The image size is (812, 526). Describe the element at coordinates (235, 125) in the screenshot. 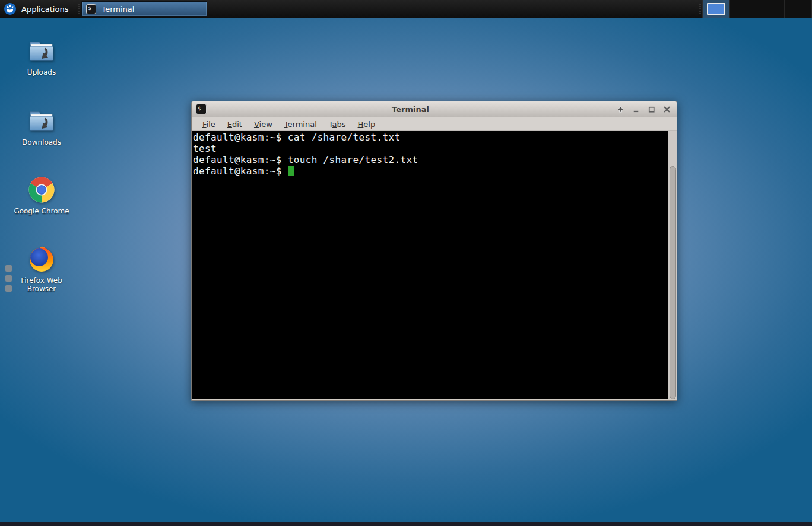

I see `menu-item-edit: Edit` at that location.